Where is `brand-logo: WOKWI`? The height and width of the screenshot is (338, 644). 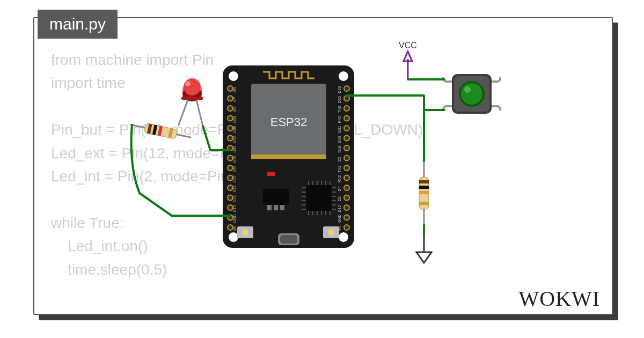 brand-logo: WOKWI is located at coordinates (559, 298).